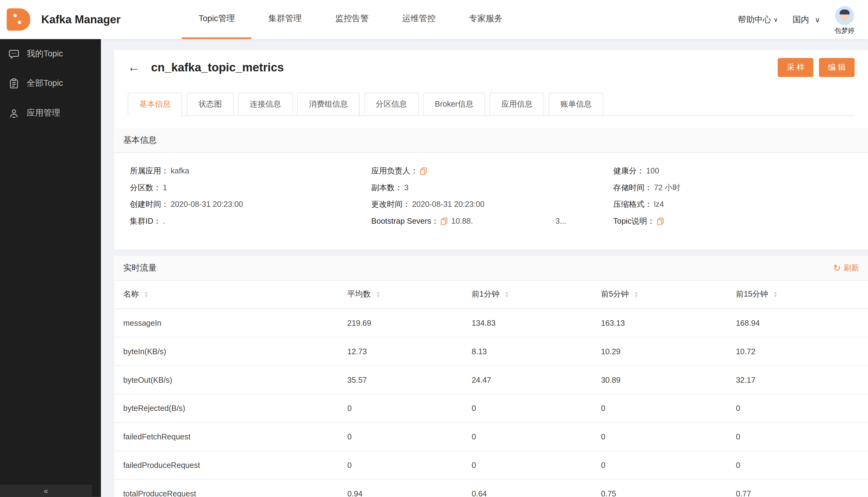 The height and width of the screenshot is (497, 868). What do you see at coordinates (351, 19) in the screenshot?
I see `main-nav: Topic管理 集群管理 监控告警 运维管控 专家服务` at bounding box center [351, 19].